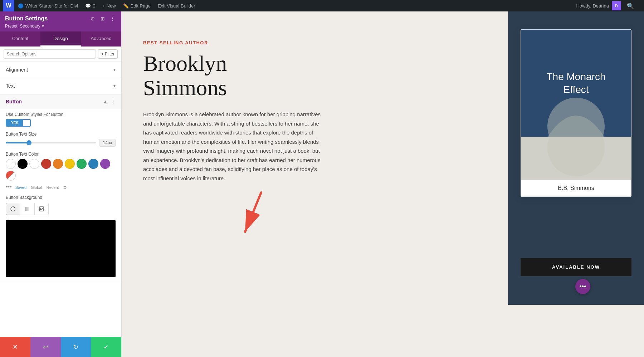 This screenshot has height=357, width=644. Describe the element at coordinates (14, 102) in the screenshot. I see `button-section-title: Button` at that location.